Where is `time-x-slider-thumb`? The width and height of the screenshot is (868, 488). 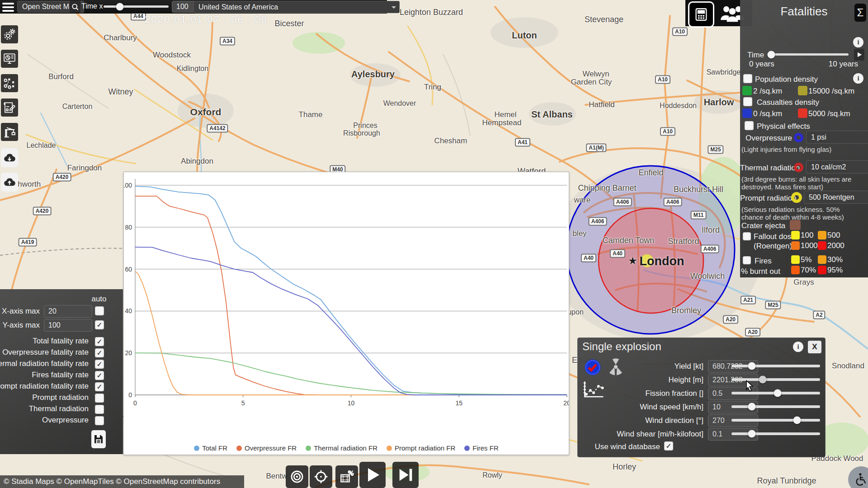 time-x-slider-thumb is located at coordinates (120, 6).